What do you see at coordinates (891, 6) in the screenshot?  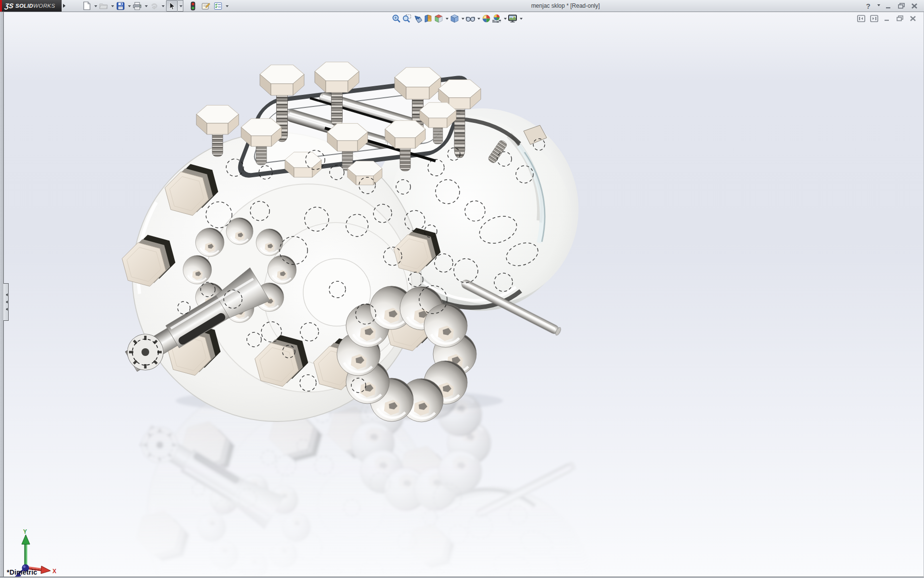 I see `window-controls: ?` at bounding box center [891, 6].